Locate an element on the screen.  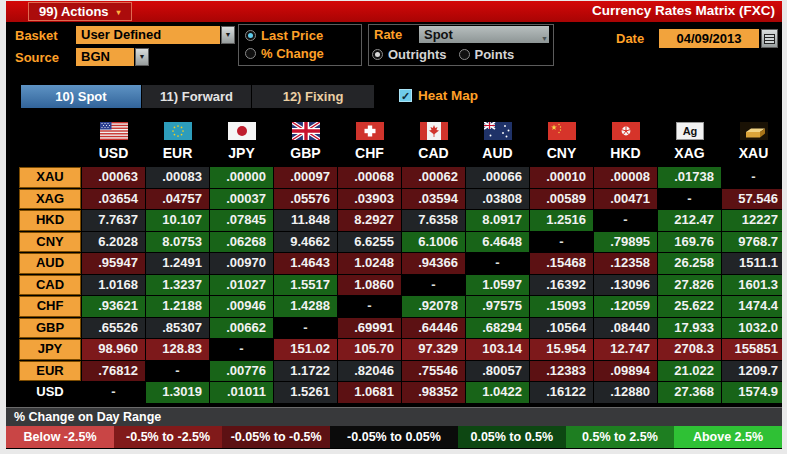
cell-usd-eur: 1.3019 is located at coordinates (178, 392).